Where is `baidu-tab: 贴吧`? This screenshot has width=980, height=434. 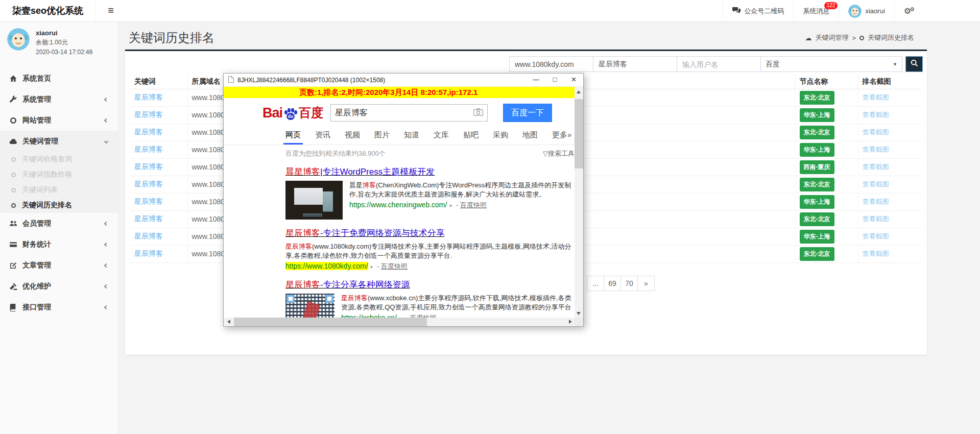
baidu-tab: 贴吧 is located at coordinates (471, 137).